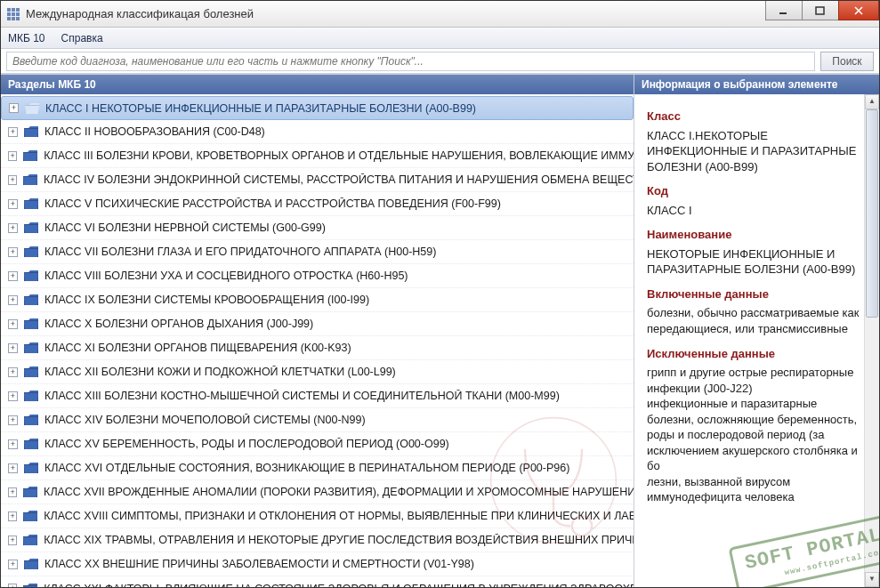 The width and height of the screenshot is (880, 588). I want to click on tree-row: +КЛАСС XVI ОТДЕЛЬНЫЕ СОСТОЯНИЯ, ВОЗНИКАЮ…, so click(317, 468).